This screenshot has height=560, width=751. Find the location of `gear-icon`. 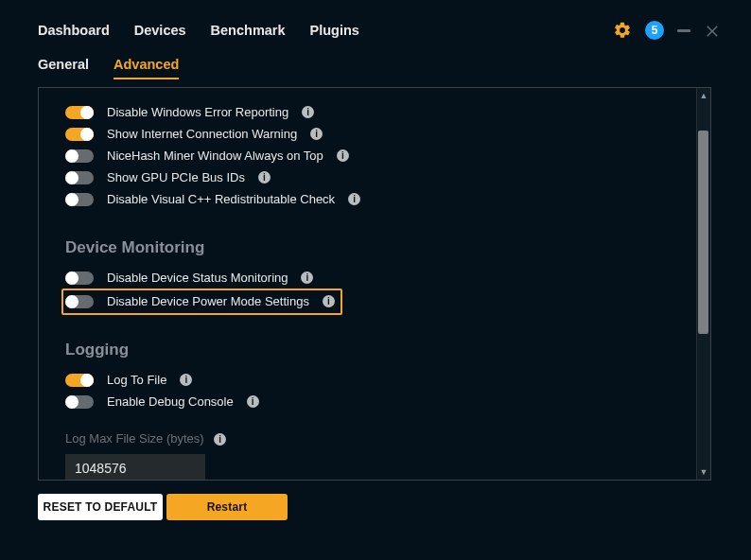

gear-icon is located at coordinates (622, 30).